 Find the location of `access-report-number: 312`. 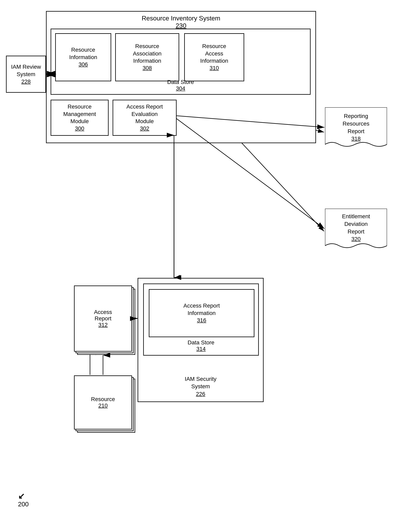

access-report-number: 312 is located at coordinates (103, 325).